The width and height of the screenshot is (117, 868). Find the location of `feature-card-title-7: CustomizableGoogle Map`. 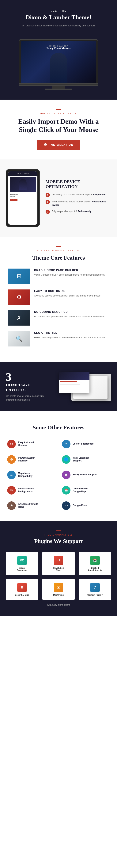

feature-card-title-7: CustomizableGoogle Map is located at coordinates (80, 490).